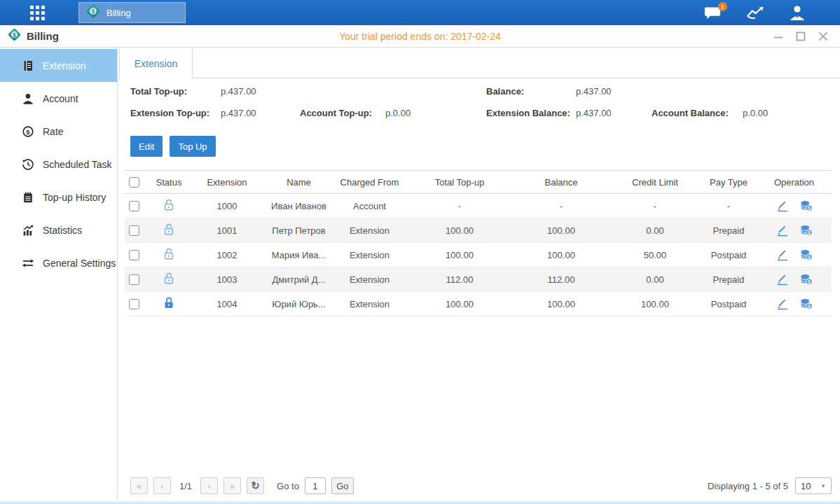 This screenshot has height=504, width=840. What do you see at coordinates (238, 113) in the screenshot?
I see `extension-topup-value: p.437.00` at bounding box center [238, 113].